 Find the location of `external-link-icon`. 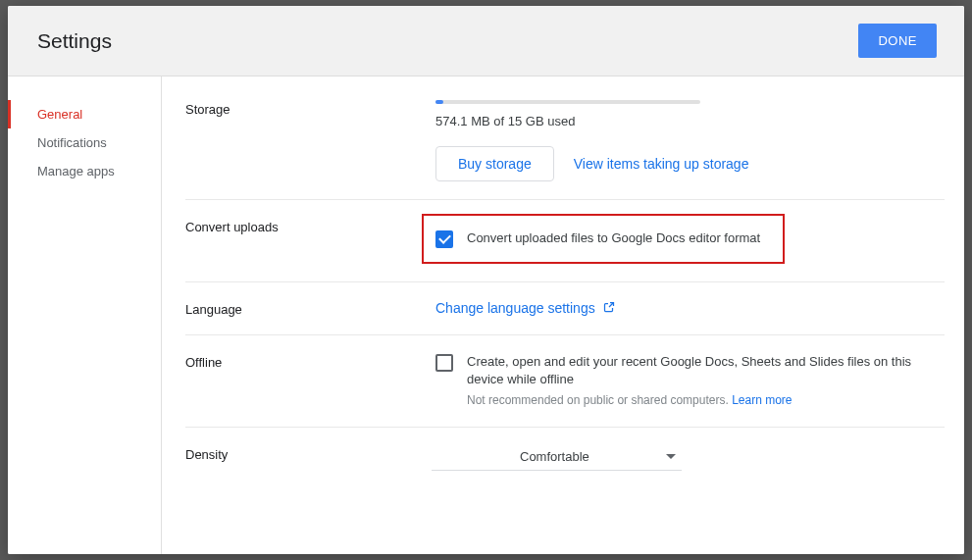

external-link-icon is located at coordinates (609, 308).